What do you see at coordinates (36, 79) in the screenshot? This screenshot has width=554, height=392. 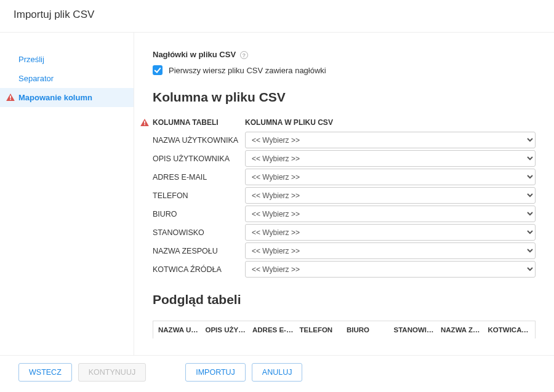 I see `sidebar-item-label: Separator` at bounding box center [36, 79].